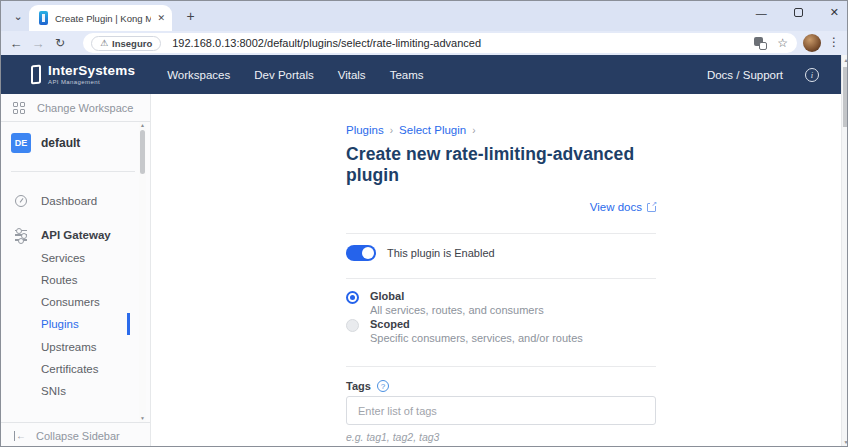 This screenshot has width=848, height=447. What do you see at coordinates (846, 97) in the screenshot?
I see `page-scrollbar-thumb` at bounding box center [846, 97].